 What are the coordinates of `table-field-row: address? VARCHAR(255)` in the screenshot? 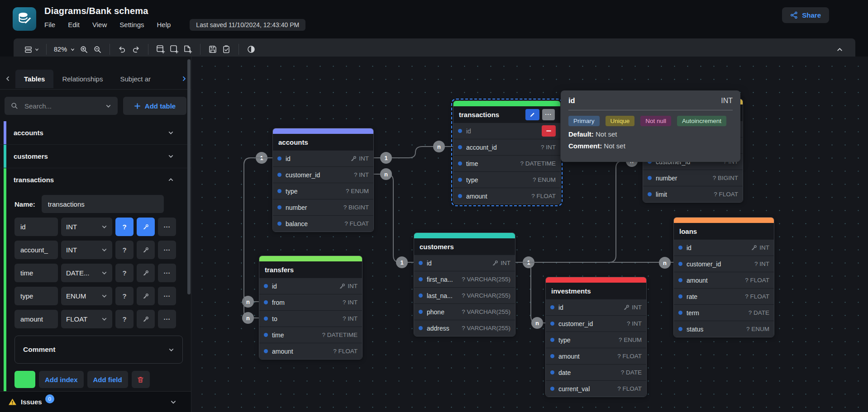 It's located at (464, 328).